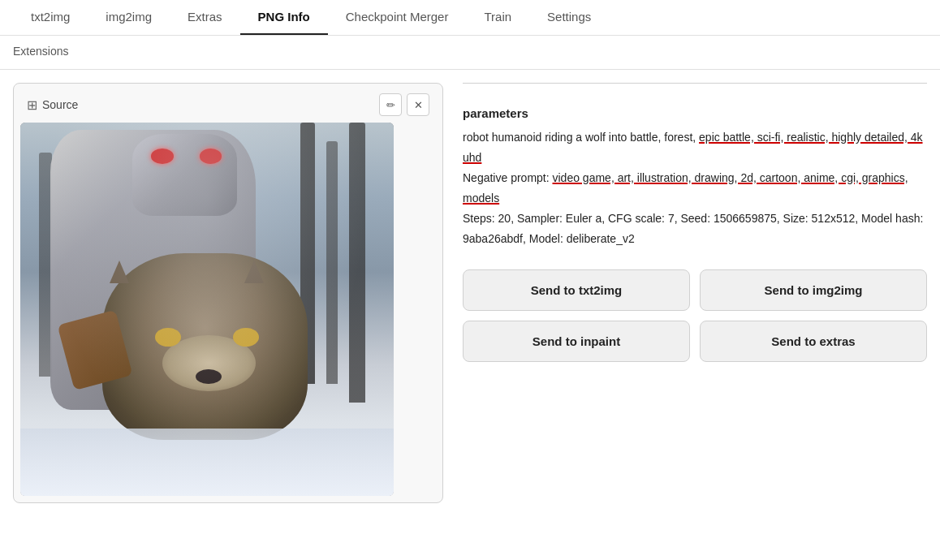 This screenshot has width=940, height=560. Describe the element at coordinates (576, 341) in the screenshot. I see `send-to-inpaint-button: Send to inpaint` at that location.